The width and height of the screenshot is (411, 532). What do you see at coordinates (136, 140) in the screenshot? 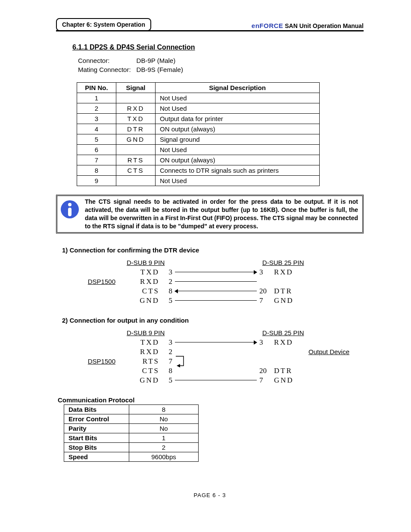
I see `pin-signal: GND` at bounding box center [136, 140].